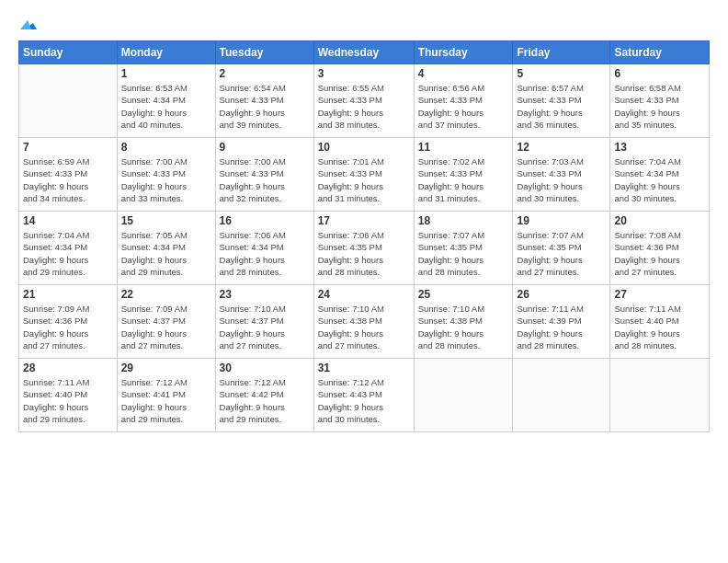 The height and width of the screenshot is (563, 728). What do you see at coordinates (166, 147) in the screenshot?
I see `day-number: 8` at bounding box center [166, 147].